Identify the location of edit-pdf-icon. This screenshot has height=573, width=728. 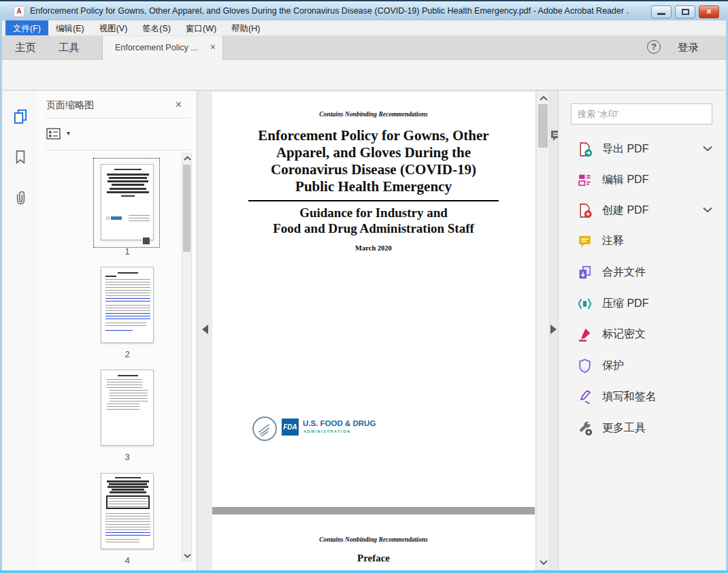
(585, 180).